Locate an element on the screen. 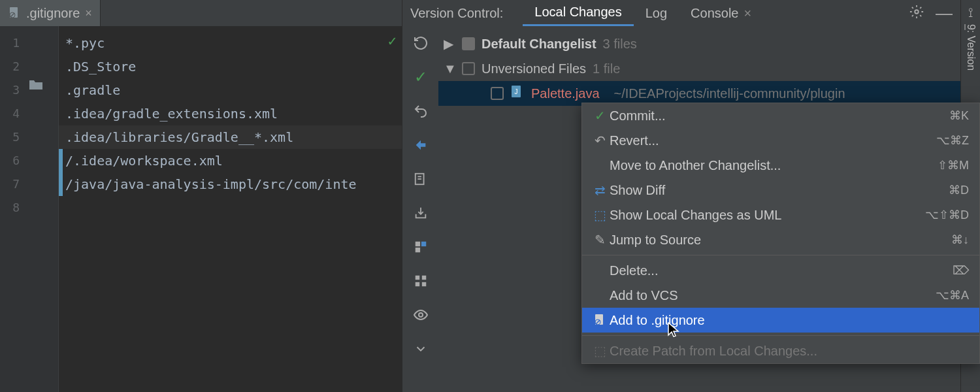  gutter-marks is located at coordinates (42, 209).